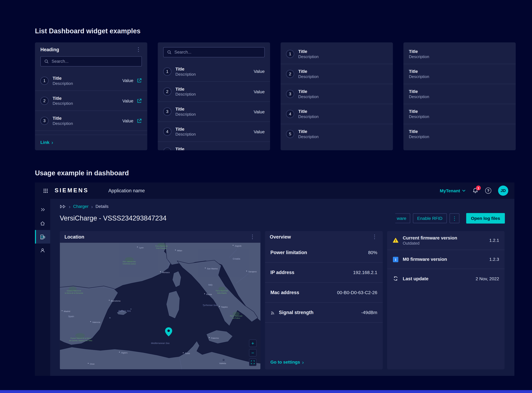  What do you see at coordinates (43, 250) in the screenshot?
I see `sidebar-item-user` at bounding box center [43, 250].